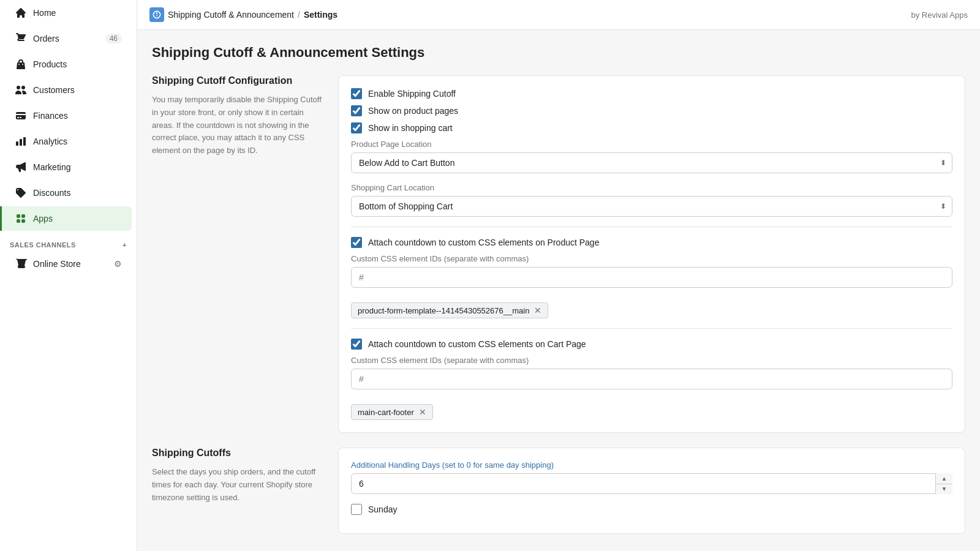 The width and height of the screenshot is (980, 551). What do you see at coordinates (44, 13) in the screenshot?
I see `sidebar-label-home: Home` at bounding box center [44, 13].